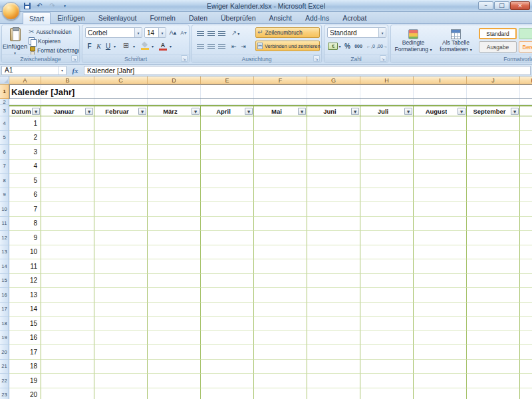  What do you see at coordinates (387, 102) in the screenshot?
I see `cell-H2` at bounding box center [387, 102].